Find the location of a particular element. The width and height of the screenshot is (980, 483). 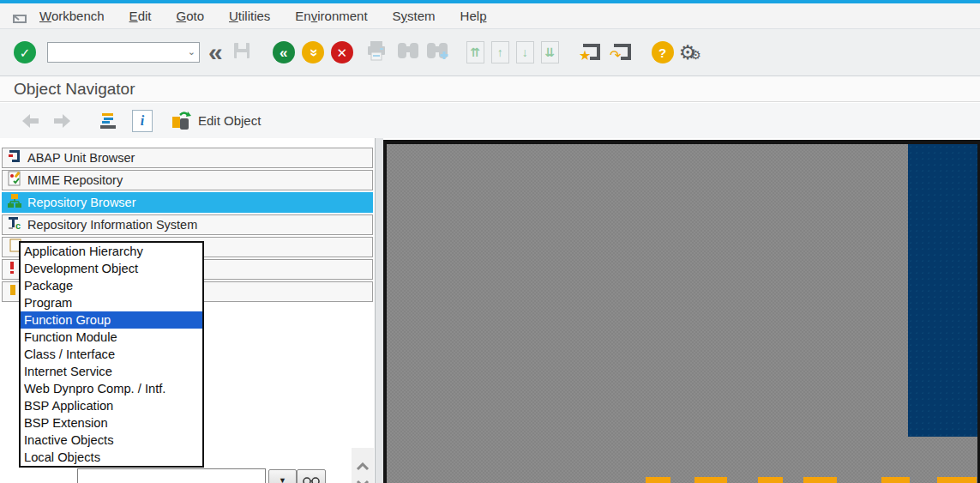

find-next-button is located at coordinates (437, 52).